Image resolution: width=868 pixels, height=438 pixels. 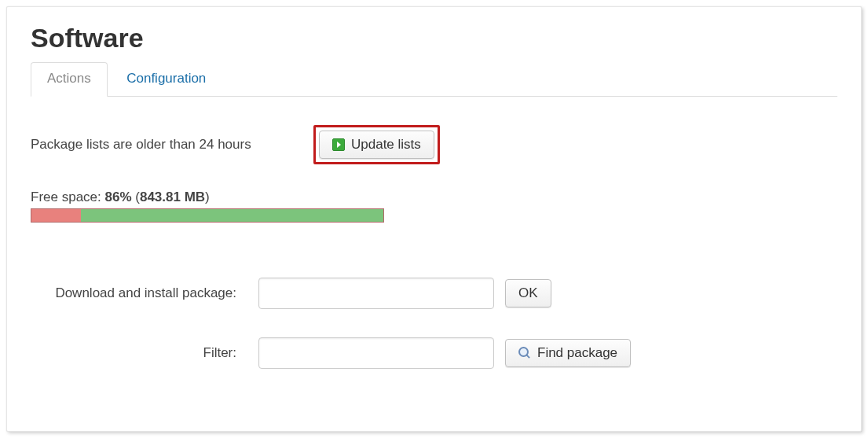 I want to click on download-package-input, so click(x=376, y=293).